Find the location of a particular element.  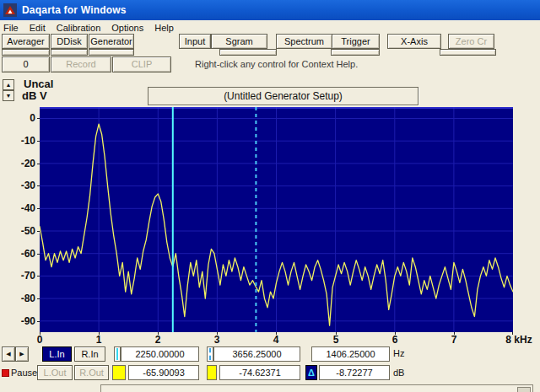

pause-button: Pause is located at coordinates (19, 373).